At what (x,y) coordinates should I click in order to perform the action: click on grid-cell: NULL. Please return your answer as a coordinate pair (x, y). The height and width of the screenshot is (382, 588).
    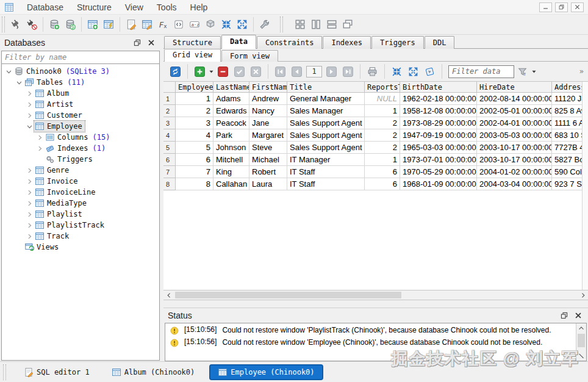
    Looking at the image, I should click on (382, 99).